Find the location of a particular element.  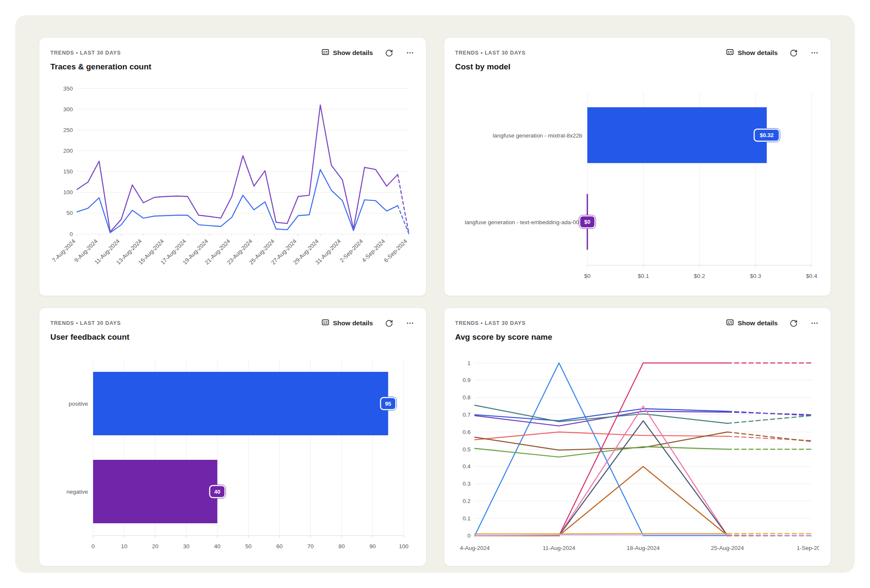

svg-text: 0.8 is located at coordinates (466, 398).